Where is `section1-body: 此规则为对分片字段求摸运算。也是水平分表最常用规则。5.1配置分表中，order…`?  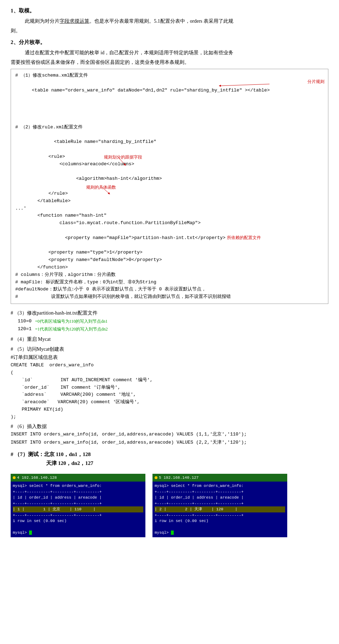 section1-body: 此规则为对分片字段求摸运算。也是水平分表最常用规则。5.1配置分表中，order… is located at coordinates (177, 21).